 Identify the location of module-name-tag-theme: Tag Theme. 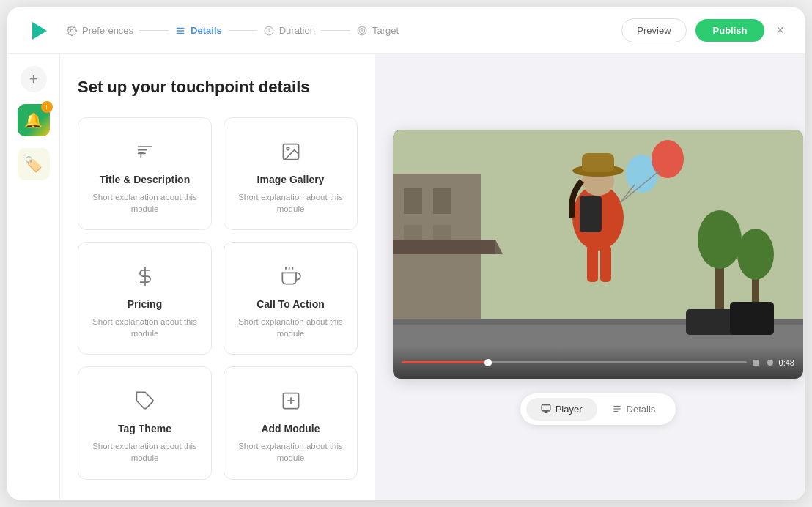
(145, 429).